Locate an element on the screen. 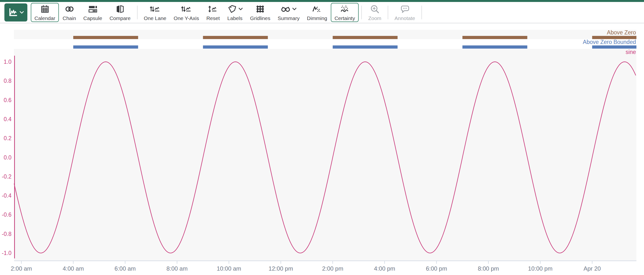 The image size is (644, 275). toolbar-button-capsule: Capsule is located at coordinates (93, 12).